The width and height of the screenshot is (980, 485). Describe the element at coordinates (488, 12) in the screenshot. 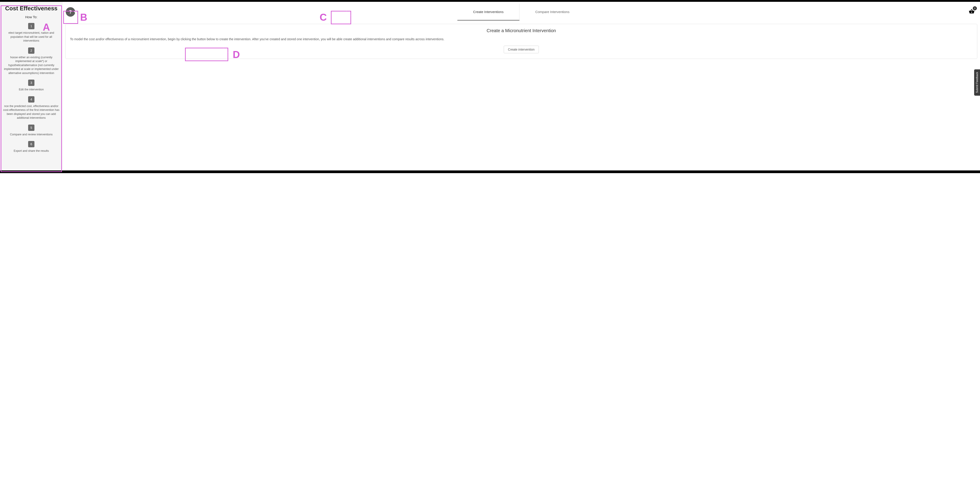

I see `tab-create-interventions: Create Interventions` at that location.